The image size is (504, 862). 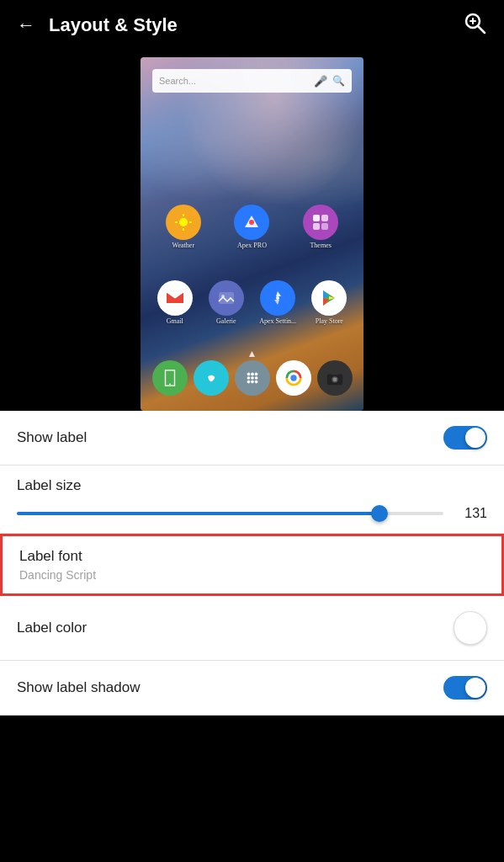 I want to click on label-size-row: Label size 131, so click(x=252, y=500).